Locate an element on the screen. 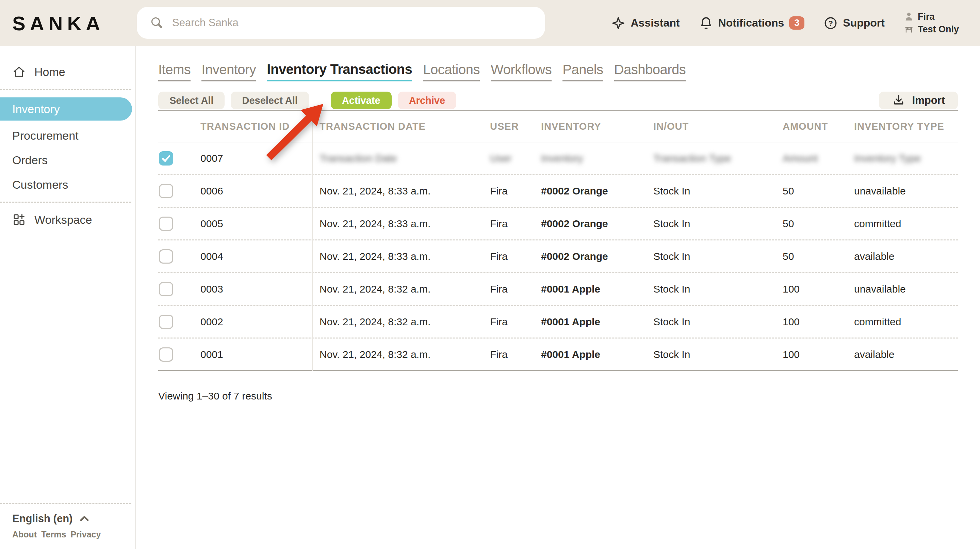  cell-id: 0001 is located at coordinates (255, 354).